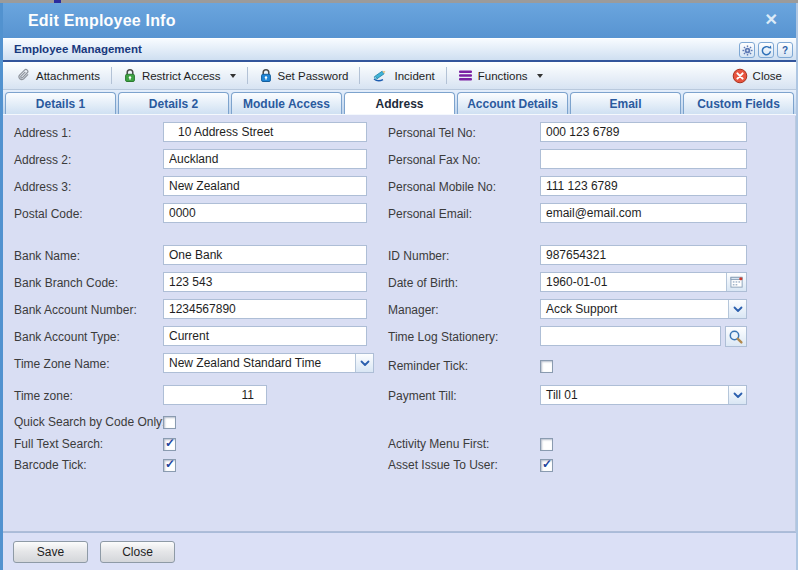 This screenshot has width=798, height=570. I want to click on tab-strip: Details 1 Details 2 Module Access Addres…, so click(400, 102).